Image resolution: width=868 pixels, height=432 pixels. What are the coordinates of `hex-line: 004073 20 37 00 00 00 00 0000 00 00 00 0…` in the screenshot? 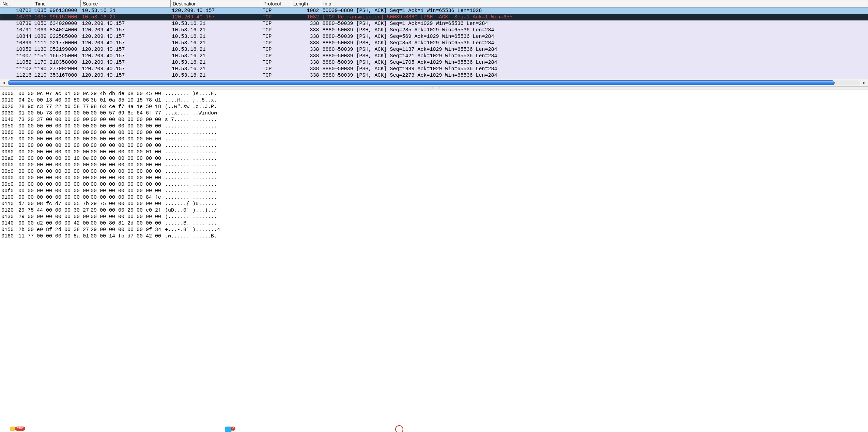 It's located at (434, 120).